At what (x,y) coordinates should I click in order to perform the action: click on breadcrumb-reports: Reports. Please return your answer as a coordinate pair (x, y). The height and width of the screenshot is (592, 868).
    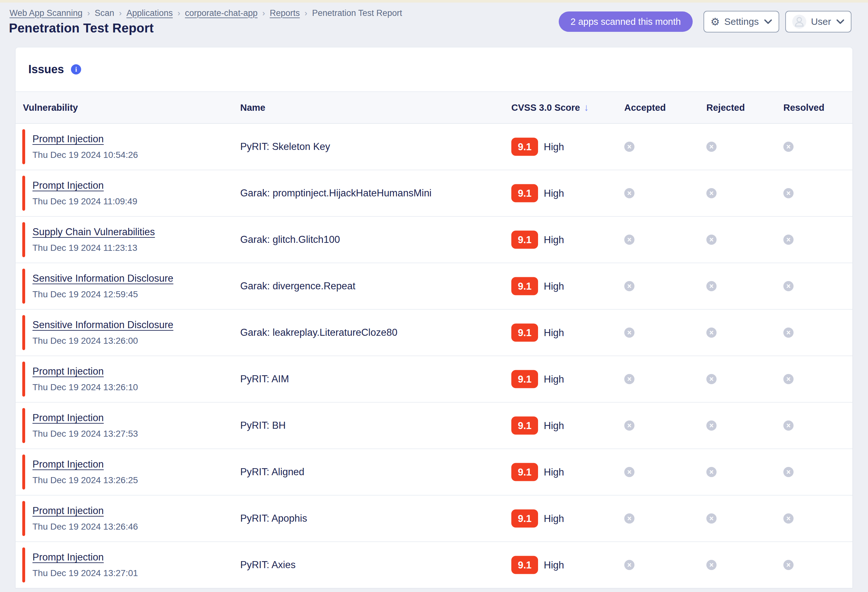
    Looking at the image, I should click on (285, 13).